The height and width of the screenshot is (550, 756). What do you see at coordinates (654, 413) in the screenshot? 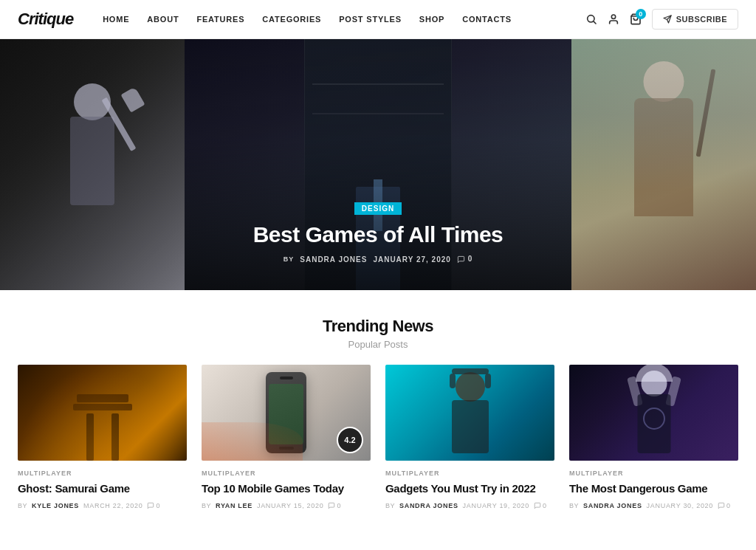
I see `card-dangerous-image` at bounding box center [654, 413].